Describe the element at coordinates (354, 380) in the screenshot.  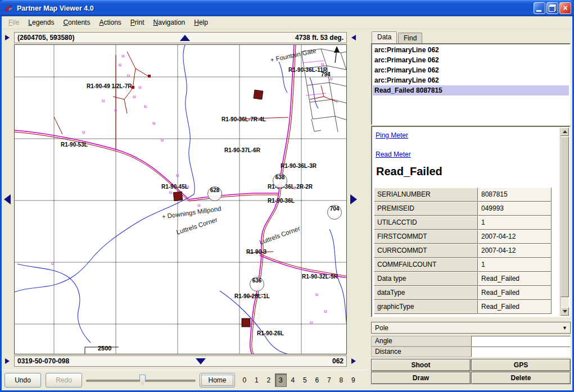
I see `page-button-9: 9` at that location.